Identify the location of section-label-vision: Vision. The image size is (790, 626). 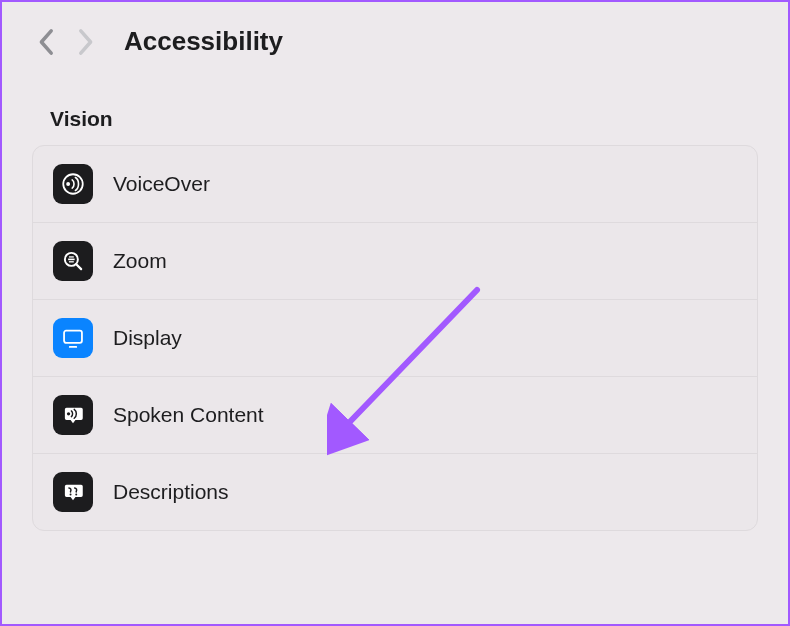
(395, 107).